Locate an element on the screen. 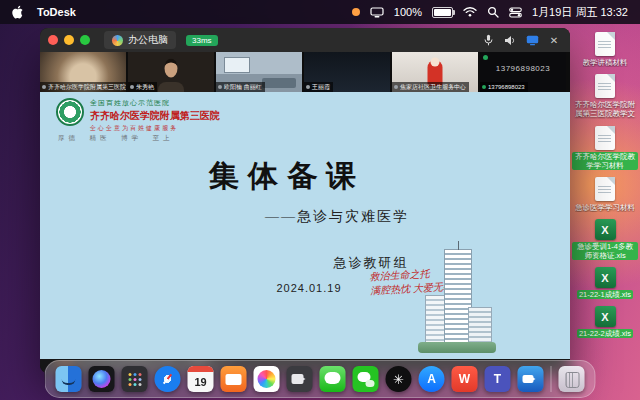 The image size is (640, 400). messages-icon is located at coordinates (333, 379).